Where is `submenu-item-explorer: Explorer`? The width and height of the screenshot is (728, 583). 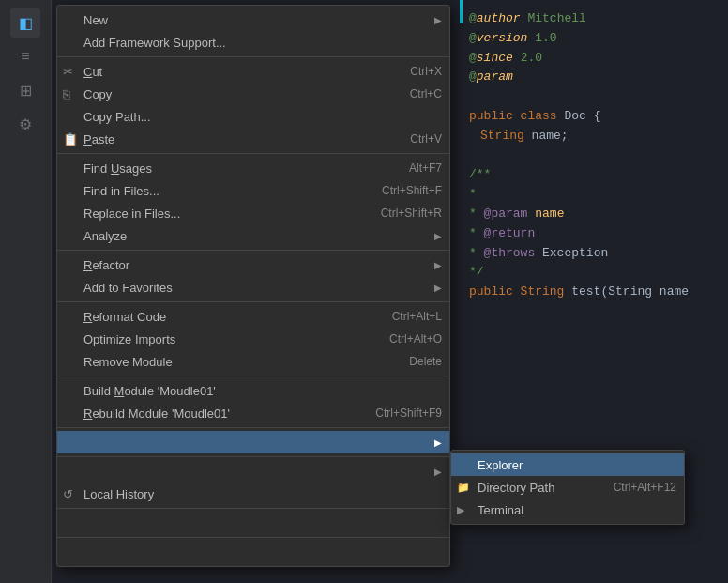 submenu-item-explorer: Explorer is located at coordinates (568, 465).